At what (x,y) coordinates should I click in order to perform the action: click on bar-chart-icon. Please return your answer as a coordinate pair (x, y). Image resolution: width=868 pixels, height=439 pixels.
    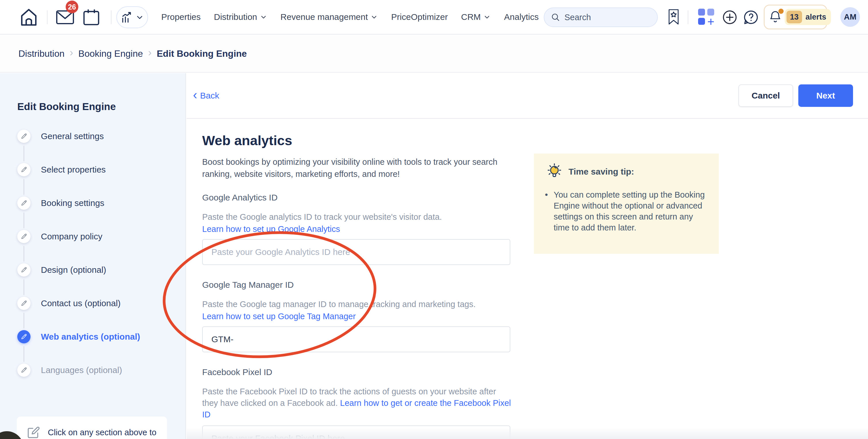
    Looking at the image, I should click on (127, 17).